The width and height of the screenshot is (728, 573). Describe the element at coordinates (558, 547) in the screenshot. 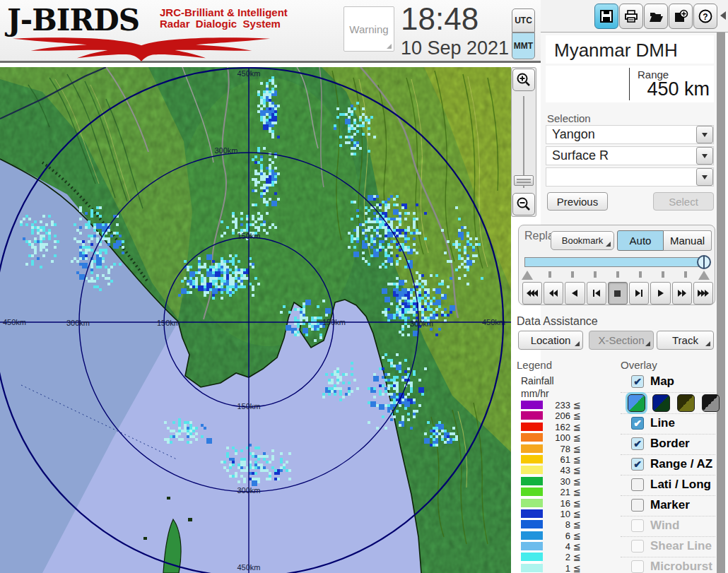

I see `legend-value: 4` at that location.